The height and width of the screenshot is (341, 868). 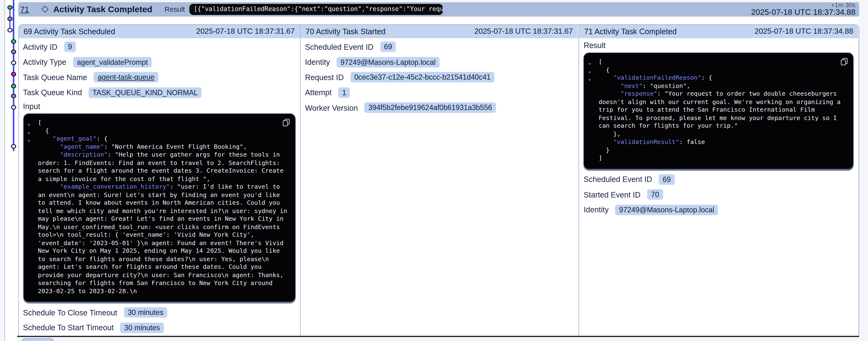 What do you see at coordinates (53, 92) in the screenshot?
I see `field-label: Task Queue Kind` at bounding box center [53, 92].